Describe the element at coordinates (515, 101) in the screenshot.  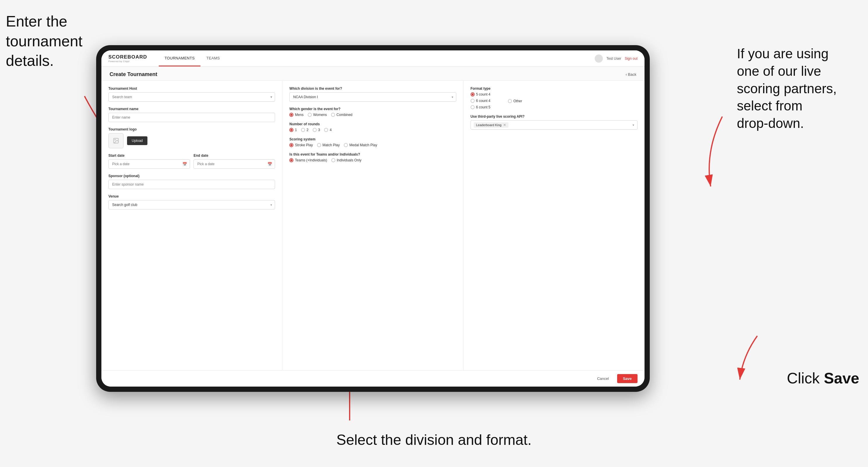
I see `format-other: Other` at that location.